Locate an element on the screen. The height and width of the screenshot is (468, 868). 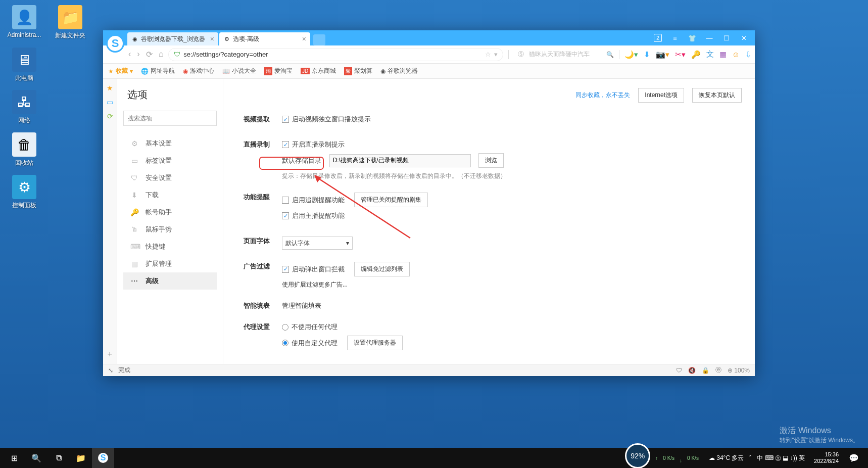
count-badge: 2 is located at coordinates (658, 38).